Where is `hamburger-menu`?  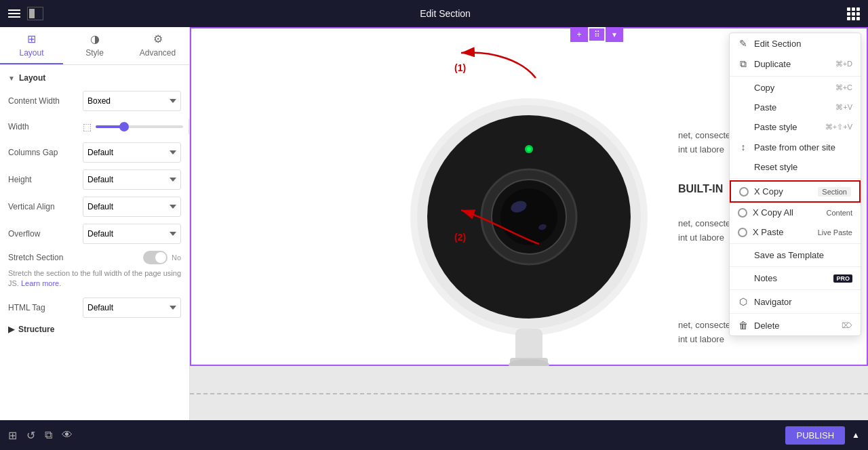 hamburger-menu is located at coordinates (14, 14).